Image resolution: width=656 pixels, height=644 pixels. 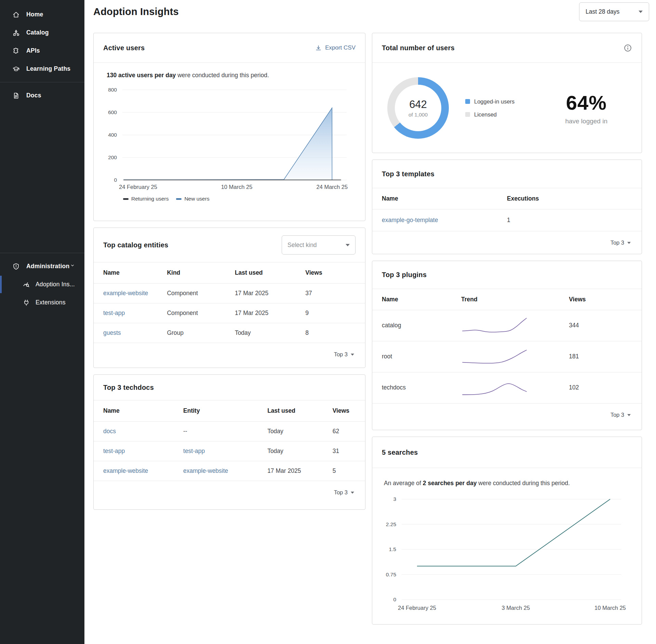 What do you see at coordinates (109, 431) in the screenshot?
I see `entity-link: docs` at bounding box center [109, 431].